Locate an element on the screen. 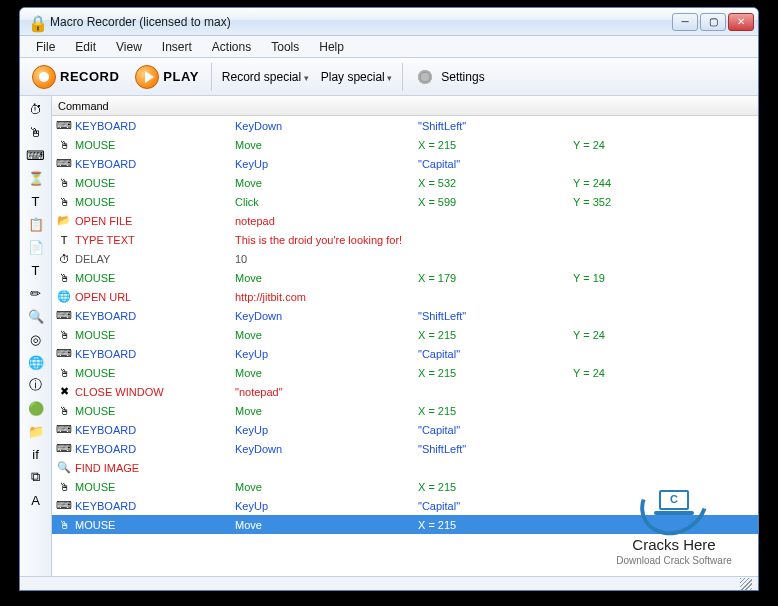  sidetool-4: T is located at coordinates (36, 201).